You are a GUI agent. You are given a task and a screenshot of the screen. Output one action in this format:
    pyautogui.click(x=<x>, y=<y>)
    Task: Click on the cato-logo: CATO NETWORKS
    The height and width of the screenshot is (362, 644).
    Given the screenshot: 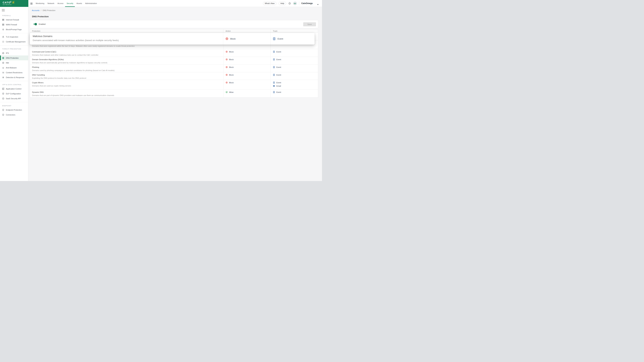 What is the action you would take?
    pyautogui.click(x=14, y=3)
    